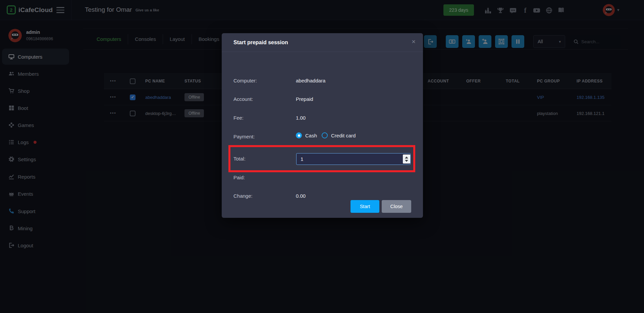  I want to click on start-button: Start, so click(365, 206).